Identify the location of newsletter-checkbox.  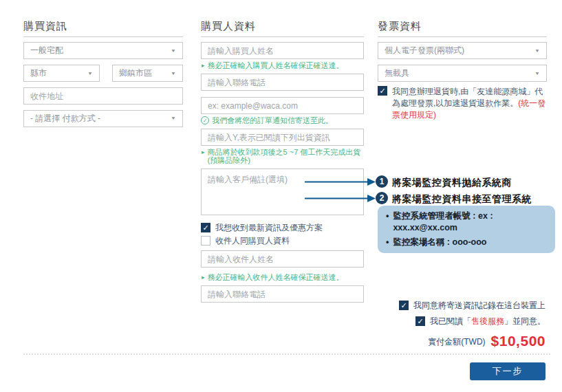
(206, 228).